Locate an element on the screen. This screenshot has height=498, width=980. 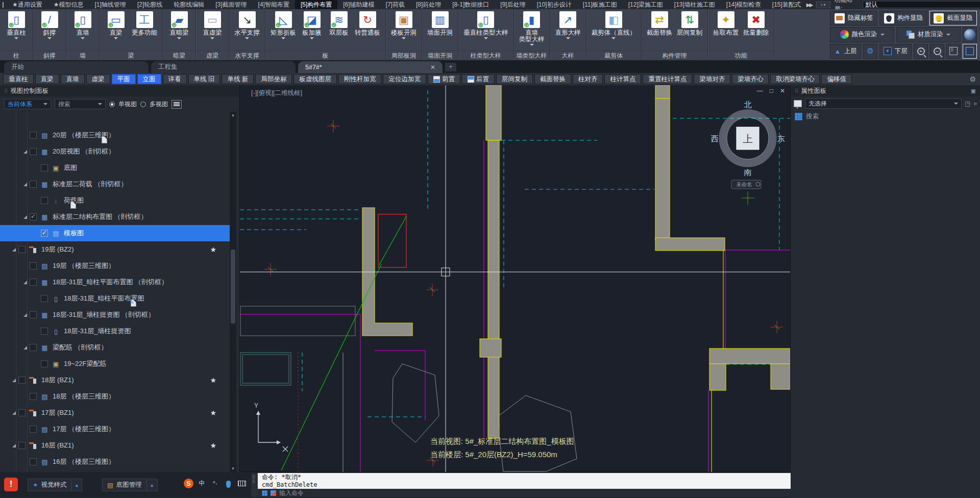
menu-overflow-icon: ▶▶ is located at coordinates (810, 5).